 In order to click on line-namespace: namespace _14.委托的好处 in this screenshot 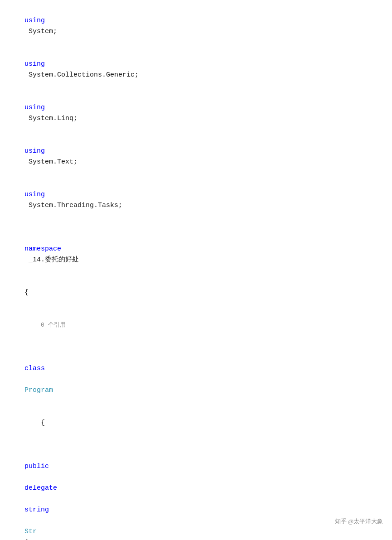, I will do `click(196, 255)`.